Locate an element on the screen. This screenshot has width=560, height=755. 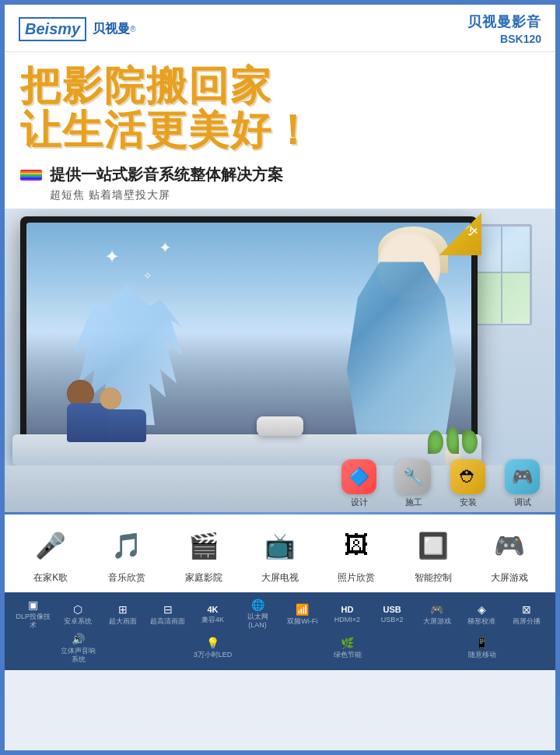
design-label: 设计 is located at coordinates (359, 503).